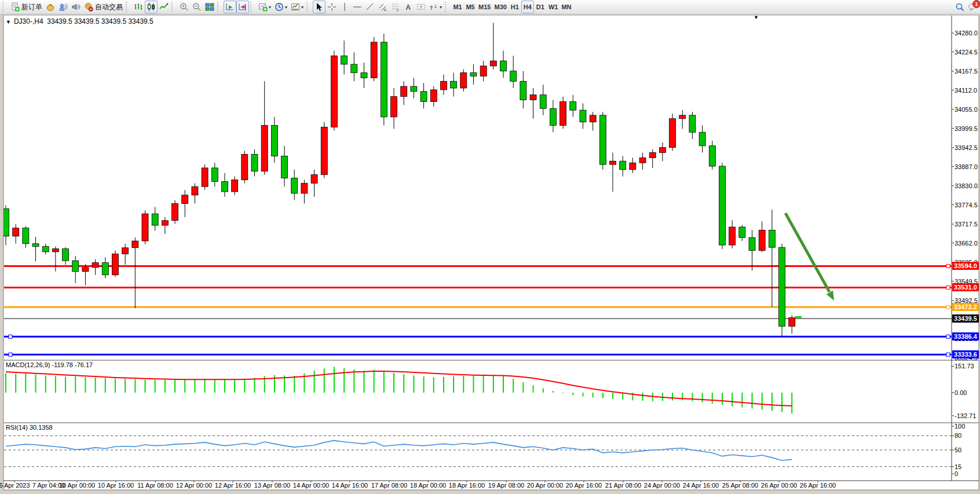  I want to click on text-button: A, so click(408, 7).